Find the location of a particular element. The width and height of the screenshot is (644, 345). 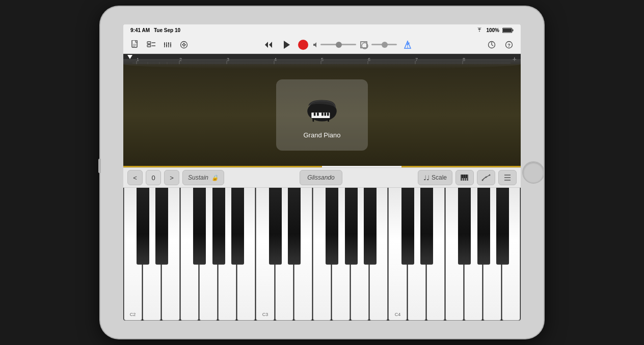

key-label-C2: C2 is located at coordinates (133, 314).